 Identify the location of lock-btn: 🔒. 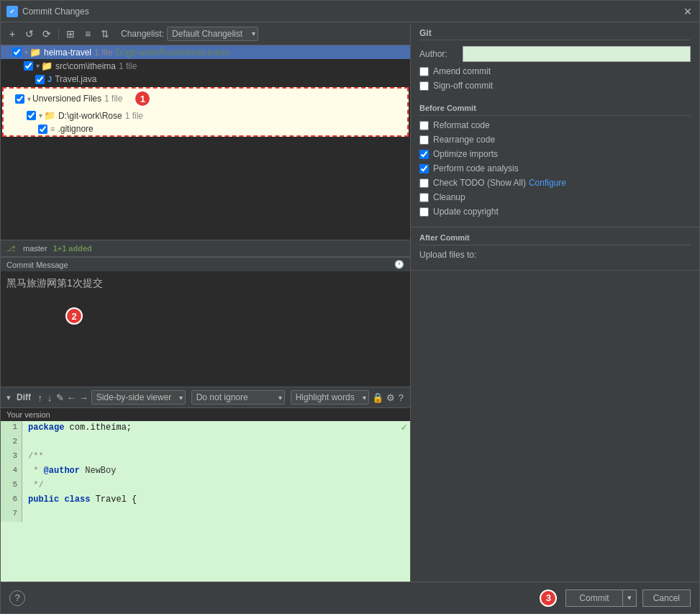
(378, 397).